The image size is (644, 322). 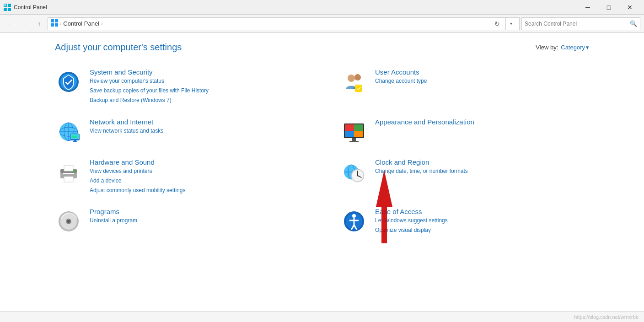 I want to click on minimize-button: ─, so click(x=588, y=7).